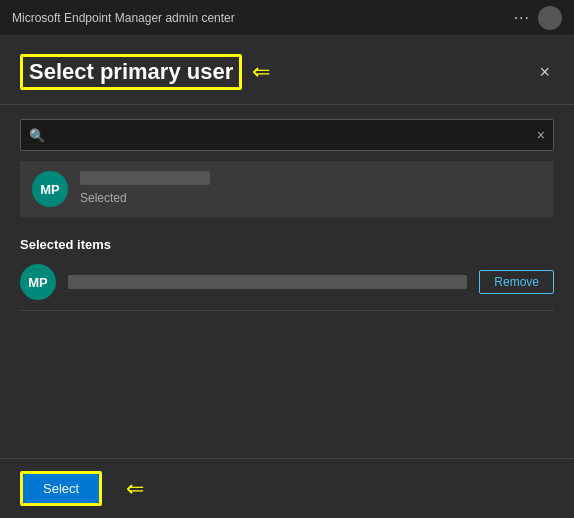  Describe the element at coordinates (268, 282) in the screenshot. I see `selected-name-bar` at that location.